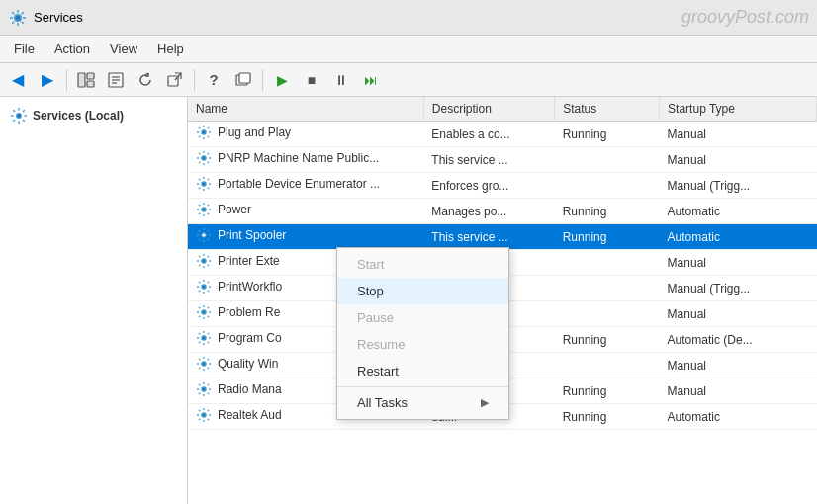 The image size is (817, 504). What do you see at coordinates (175, 80) in the screenshot?
I see `export-icon` at bounding box center [175, 80].